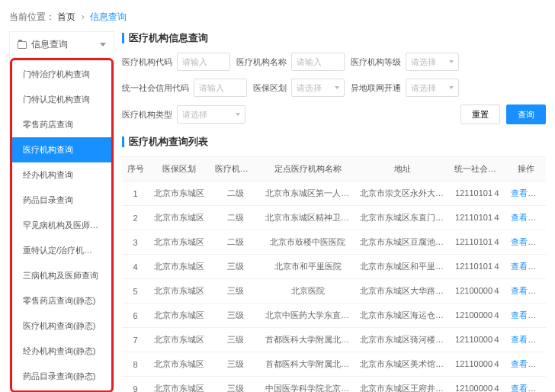 Image resolution: width=555 pixels, height=392 pixels. Describe the element at coordinates (62, 200) in the screenshot. I see `sidebar-item-5: 药品目录查询` at that location.